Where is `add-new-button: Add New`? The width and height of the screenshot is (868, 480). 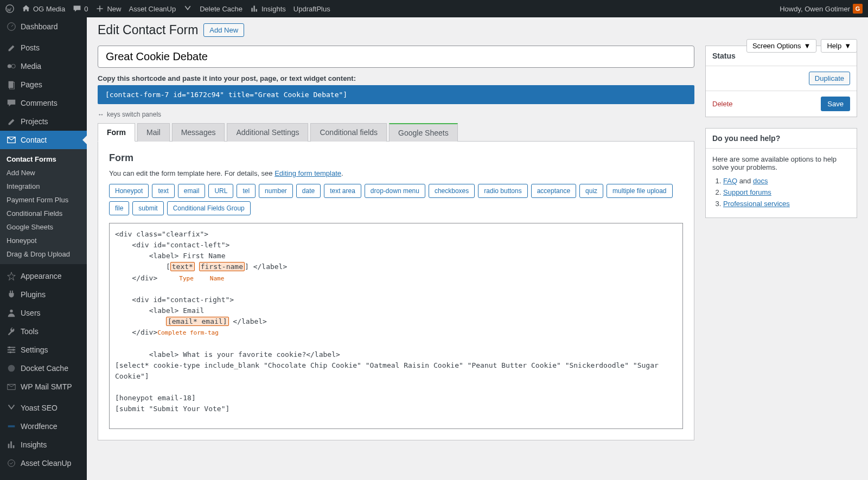
add-new-button: Add New is located at coordinates (224, 30).